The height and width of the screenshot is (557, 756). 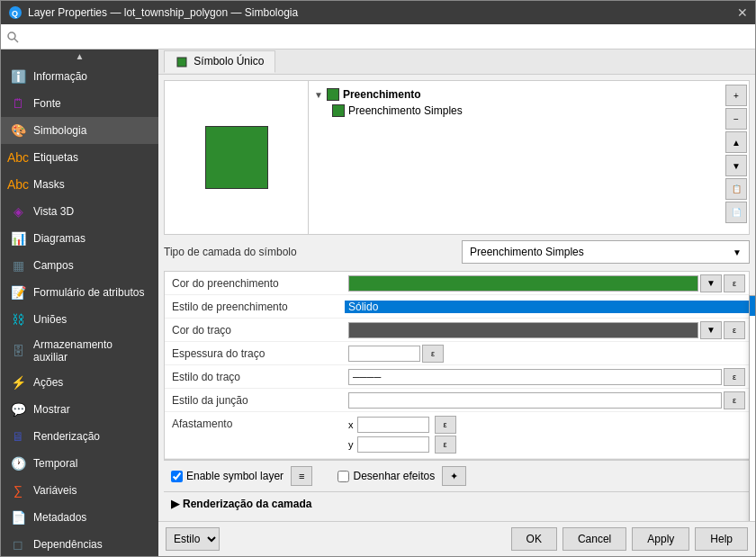 What do you see at coordinates (606, 252) in the screenshot?
I see `layer-type-dropdown: Preenchimento Simples ▼` at bounding box center [606, 252].